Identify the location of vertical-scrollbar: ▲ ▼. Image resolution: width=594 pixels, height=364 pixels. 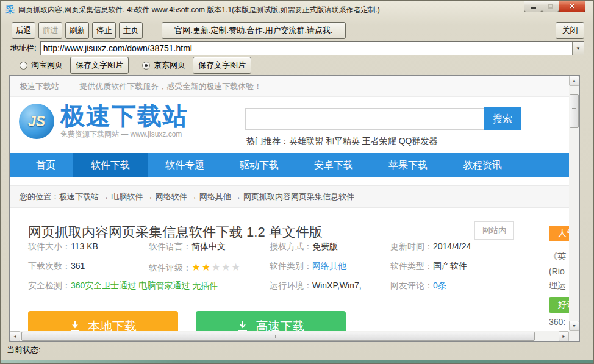
(574, 204).